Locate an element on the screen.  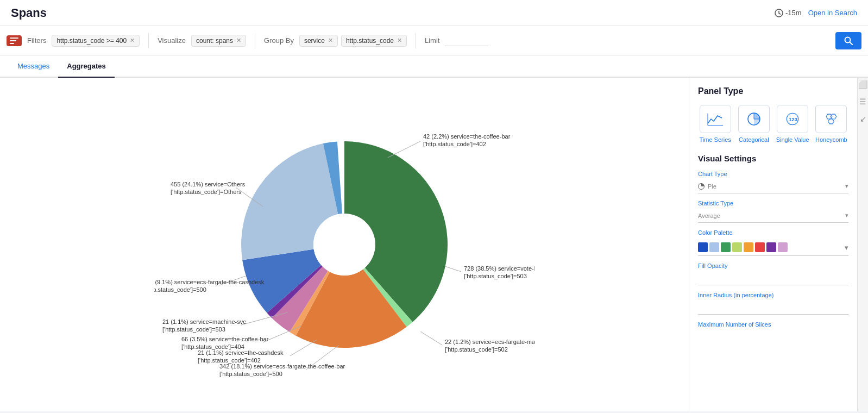
time-series-label: Time Series is located at coordinates (715, 140).